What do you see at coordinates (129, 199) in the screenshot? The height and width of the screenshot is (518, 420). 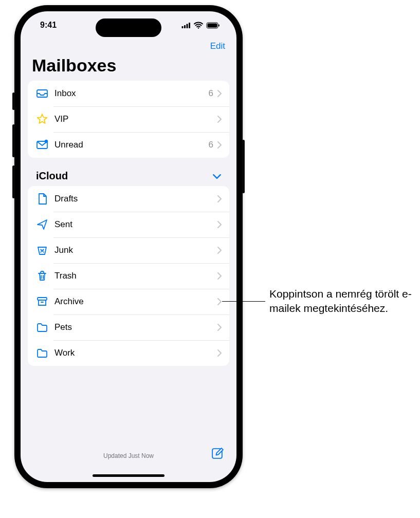 I see `mailbox-row-drafts: Drafts` at bounding box center [129, 199].